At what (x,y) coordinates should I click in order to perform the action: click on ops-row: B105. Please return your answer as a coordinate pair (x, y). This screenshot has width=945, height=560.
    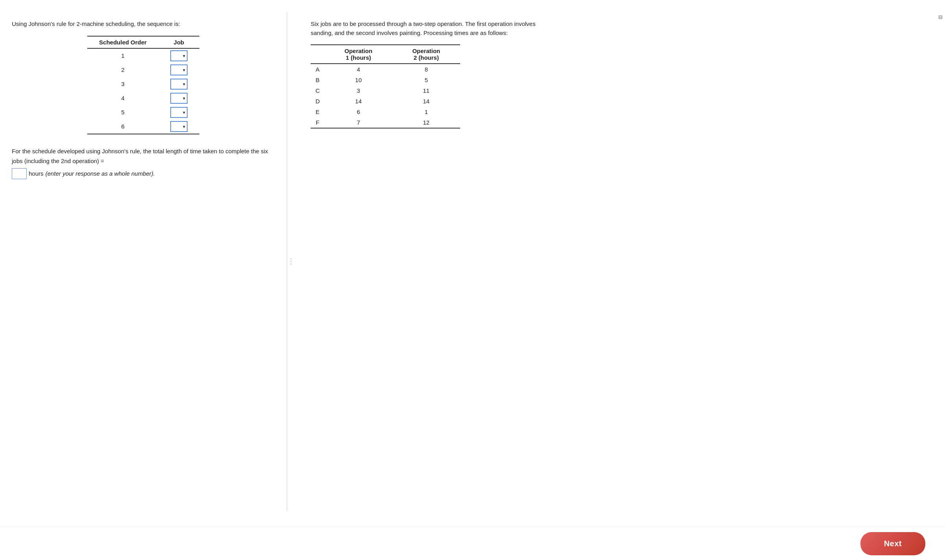
    Looking at the image, I should click on (385, 80).